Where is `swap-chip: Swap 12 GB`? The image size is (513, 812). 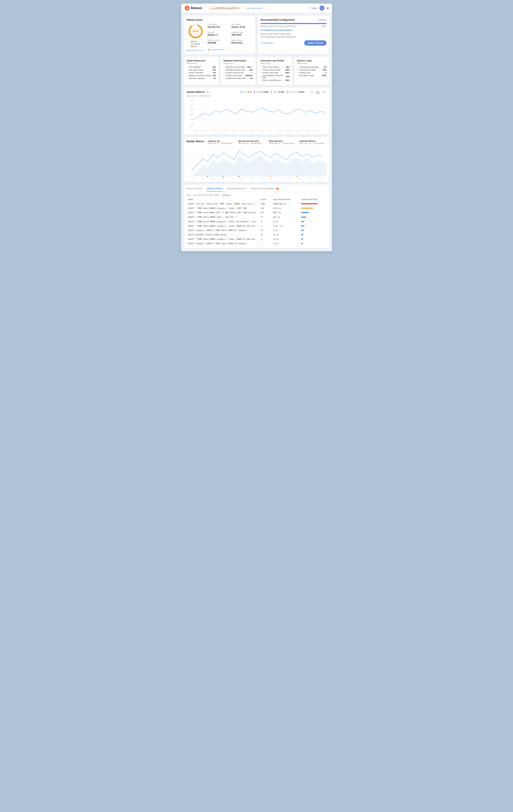 swap-chip: Swap 12 GB is located at coordinates (277, 92).